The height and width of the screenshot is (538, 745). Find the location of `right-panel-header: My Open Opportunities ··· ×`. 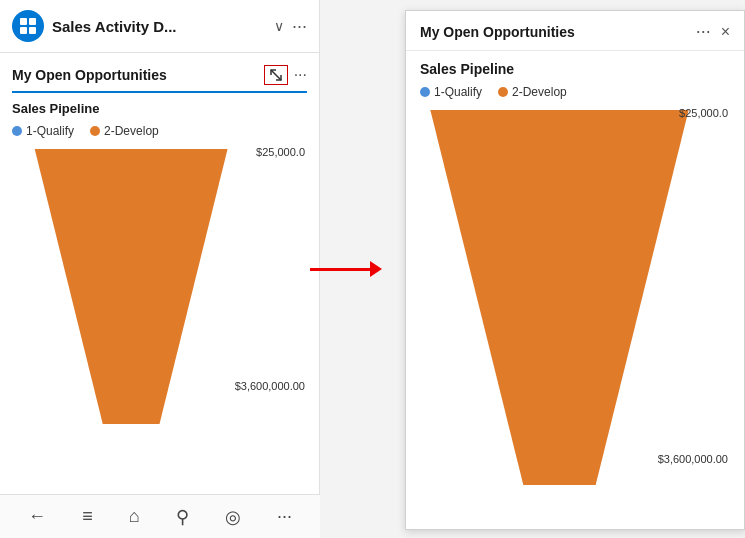

right-panel-header: My Open Opportunities ··· × is located at coordinates (575, 31).